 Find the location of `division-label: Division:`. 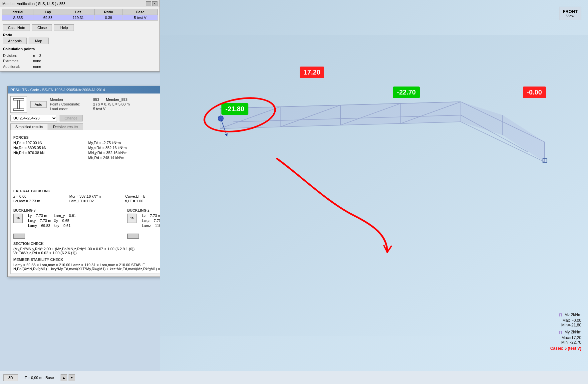

division-label: Division: is located at coordinates (16, 56).